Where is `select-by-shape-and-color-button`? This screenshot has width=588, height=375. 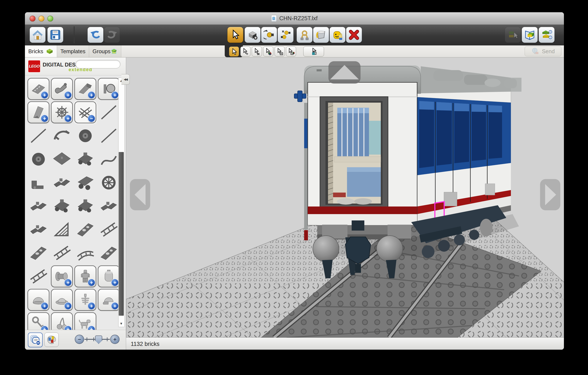 select-by-shape-and-color-button is located at coordinates (291, 52).